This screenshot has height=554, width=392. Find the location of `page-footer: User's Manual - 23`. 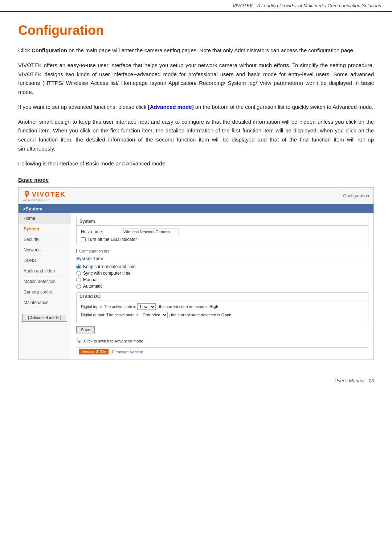

page-footer: User's Manual - 23 is located at coordinates (196, 381).